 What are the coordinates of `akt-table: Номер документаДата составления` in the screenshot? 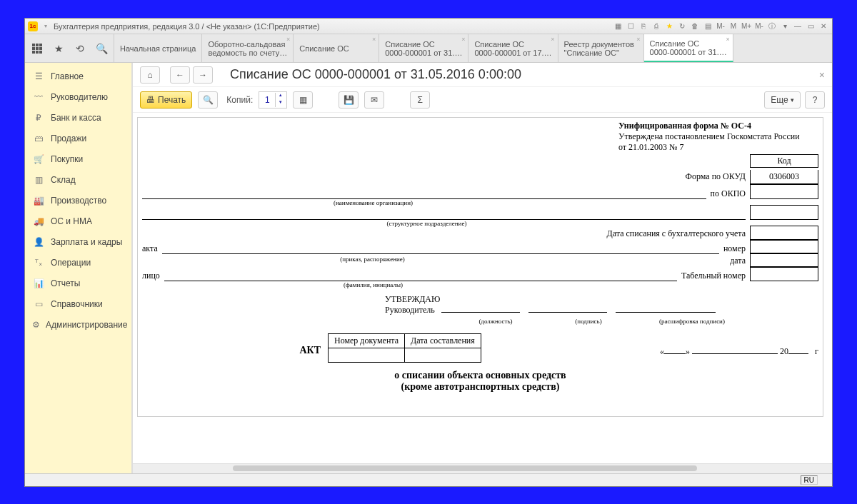 It's located at (404, 348).